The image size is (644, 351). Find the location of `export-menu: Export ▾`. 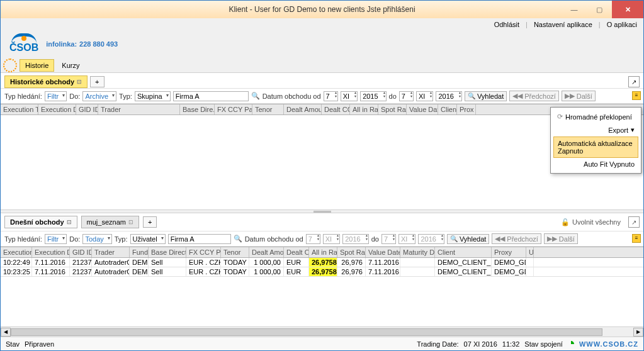

export-menu: Export ▾ is located at coordinates (596, 130).